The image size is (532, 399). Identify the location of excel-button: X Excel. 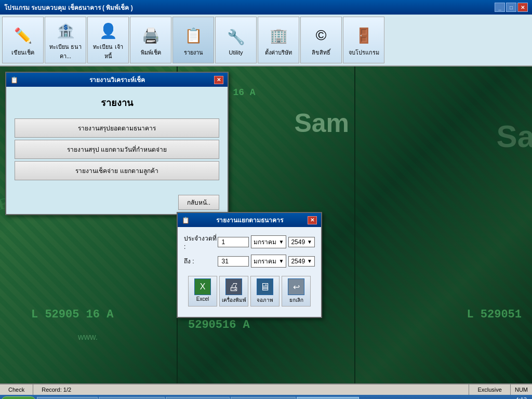
(203, 291).